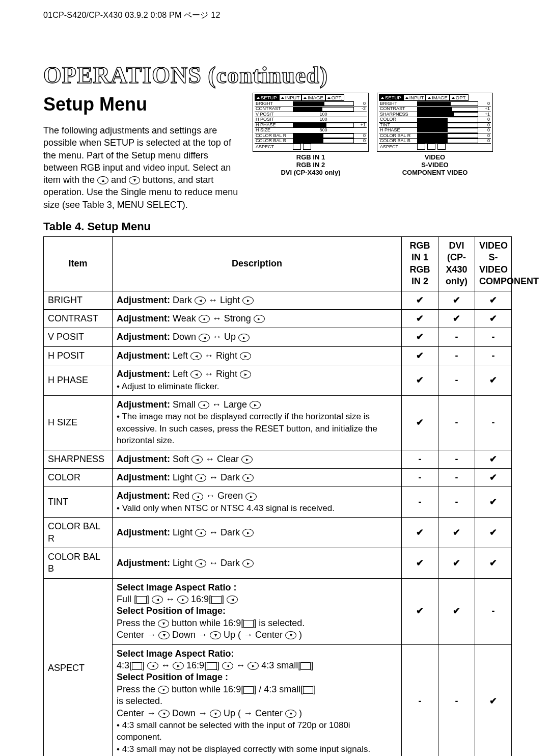  I want to click on table-row: H SIZEAdjustment: Small ◂ ↔ Large ▸• The…, so click(278, 423).